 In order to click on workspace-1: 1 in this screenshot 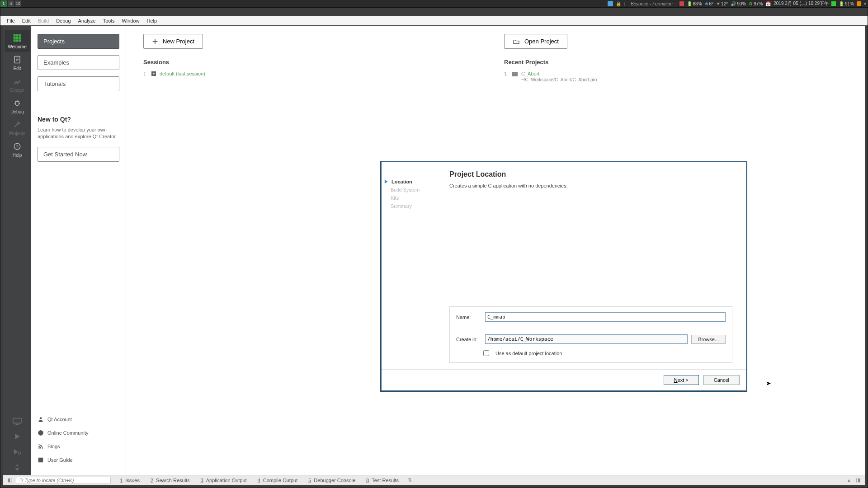, I will do `click(4, 4)`.